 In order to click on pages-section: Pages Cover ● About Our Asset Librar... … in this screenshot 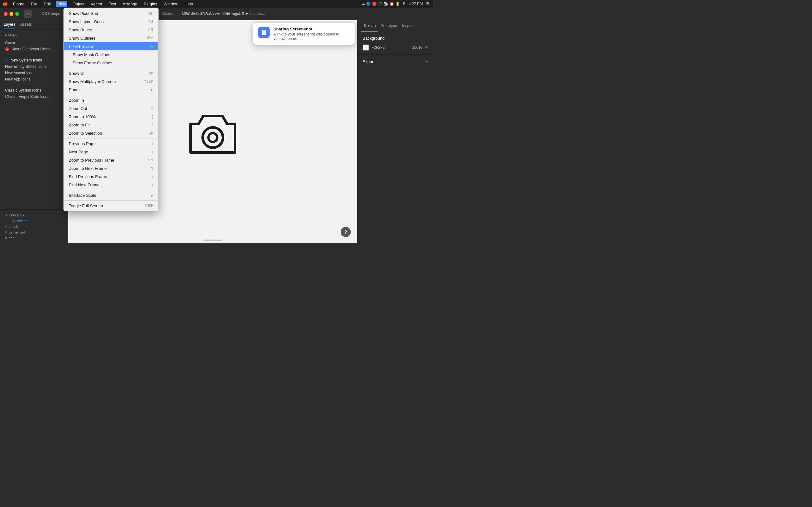, I will do `click(34, 66)`.